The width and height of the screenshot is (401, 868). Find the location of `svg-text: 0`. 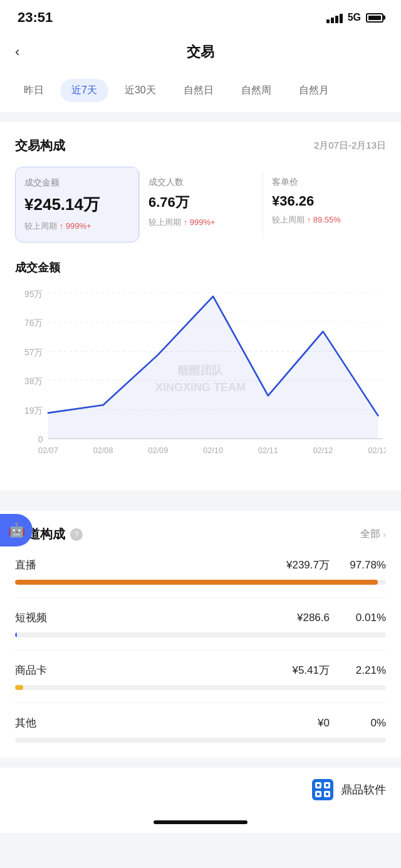

svg-text: 0 is located at coordinates (41, 440).